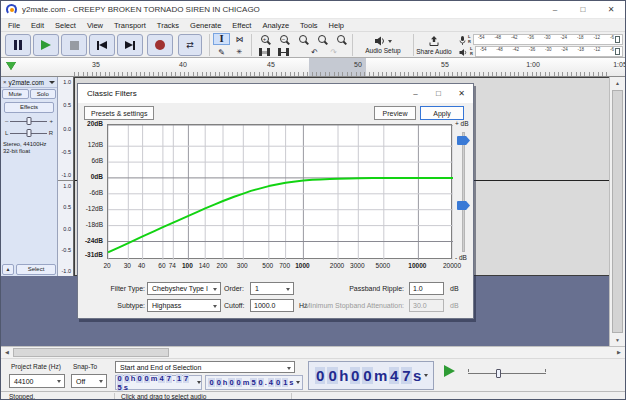 The image size is (626, 400). What do you see at coordinates (541, 40) in the screenshot?
I see `recording-meter: LR -54-48-42-36-30-24-18-12-6` at bounding box center [541, 40].